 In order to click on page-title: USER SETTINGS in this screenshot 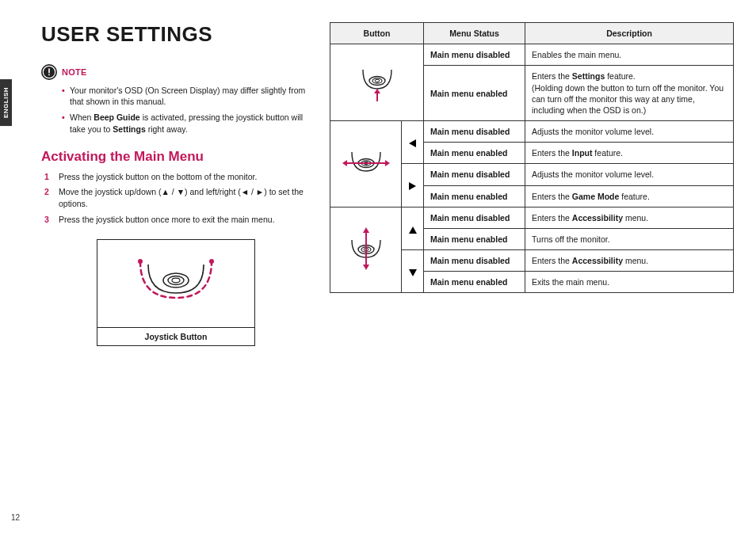, I will do `click(176, 35)`.